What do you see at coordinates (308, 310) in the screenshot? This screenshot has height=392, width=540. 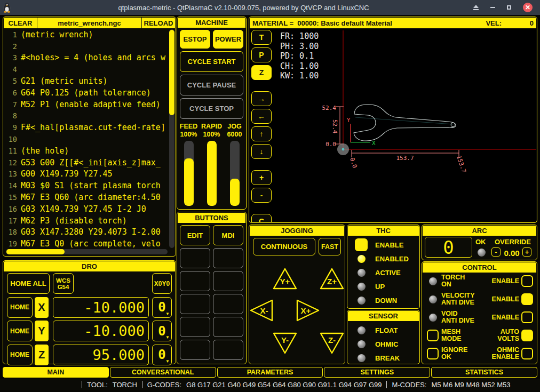 I see `jog-x-plus-button: X+` at bounding box center [308, 310].